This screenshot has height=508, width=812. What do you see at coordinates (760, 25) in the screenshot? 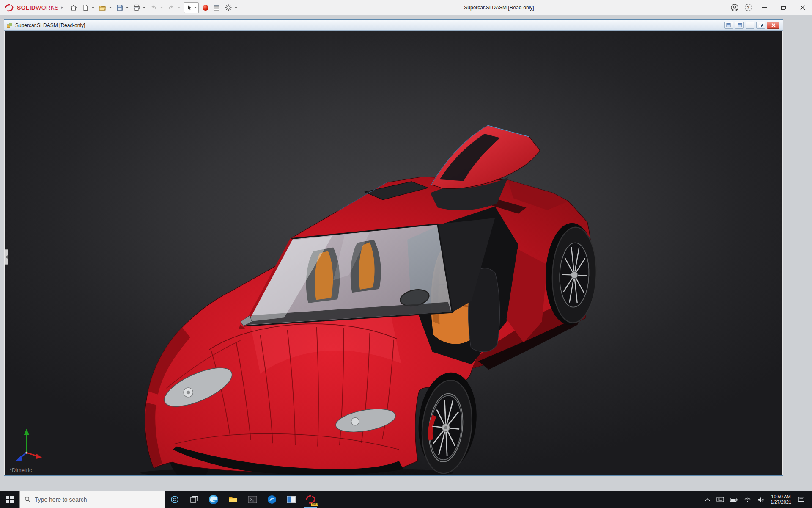
I see `doc-restore-icon` at bounding box center [760, 25].